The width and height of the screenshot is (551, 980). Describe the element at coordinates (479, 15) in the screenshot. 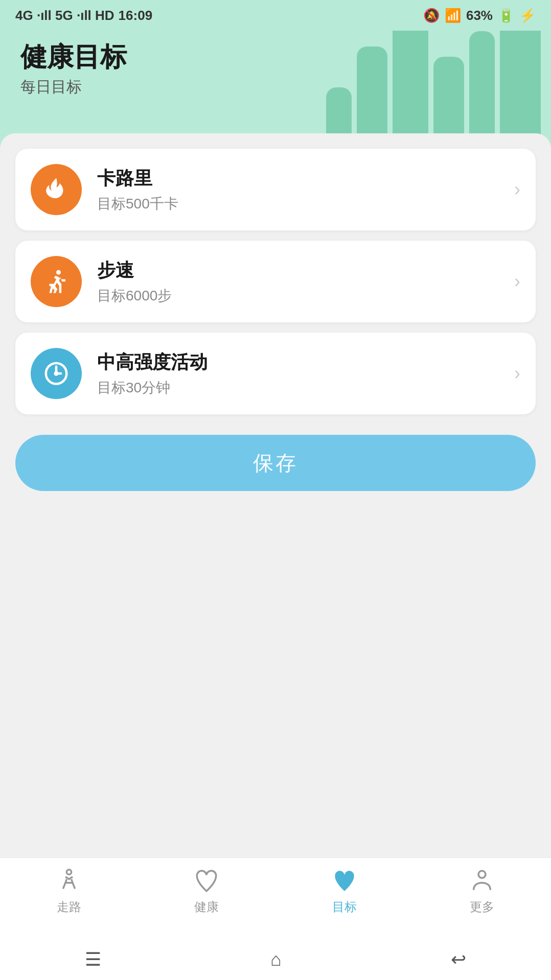

I see `battery-display: 63%` at that location.